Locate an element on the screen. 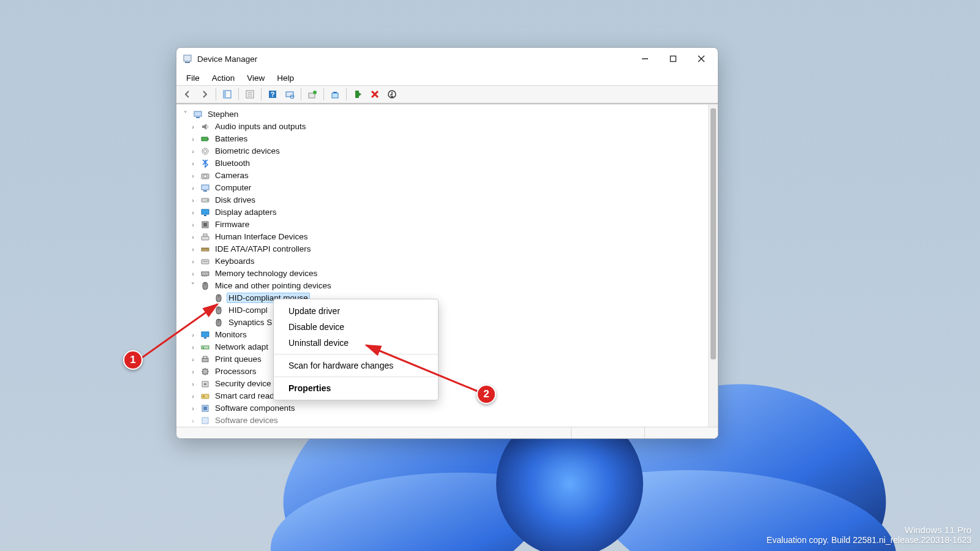 The height and width of the screenshot is (551, 980). software-icon is located at coordinates (205, 408).